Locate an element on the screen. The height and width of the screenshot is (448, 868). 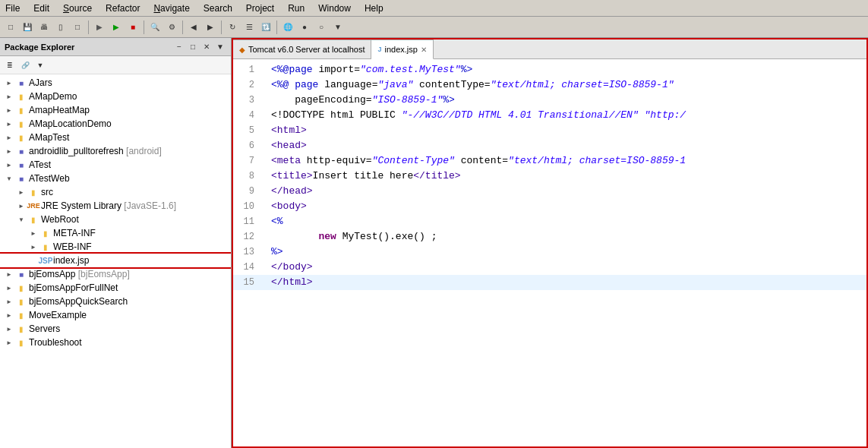
toolbar-save: 💾 is located at coordinates (27, 27).